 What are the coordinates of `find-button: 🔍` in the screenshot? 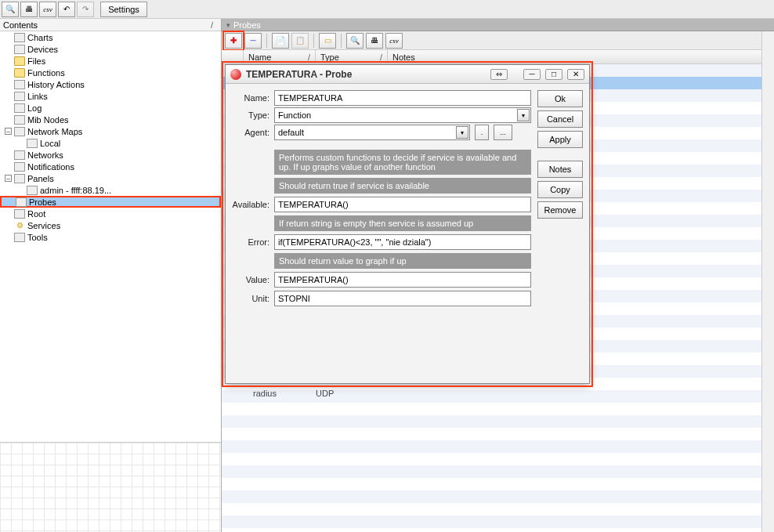 It's located at (355, 41).